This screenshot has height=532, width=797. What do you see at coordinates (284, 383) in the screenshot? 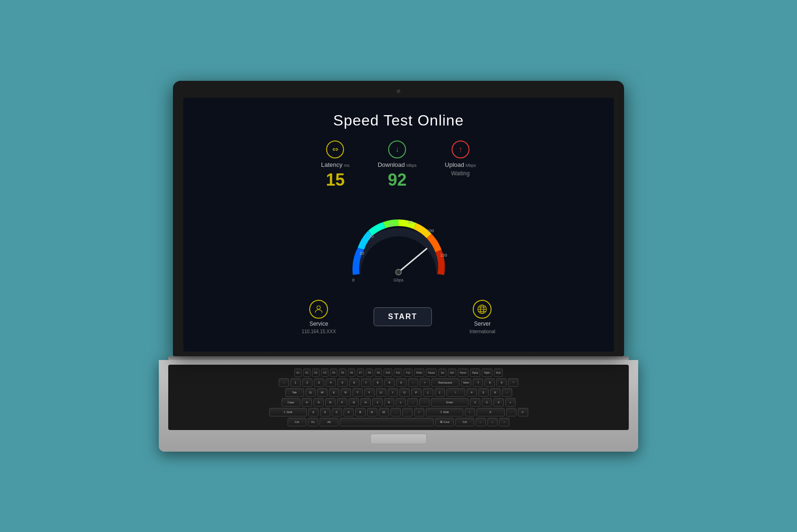
I see `key-backtick: ~` at bounding box center [284, 383].